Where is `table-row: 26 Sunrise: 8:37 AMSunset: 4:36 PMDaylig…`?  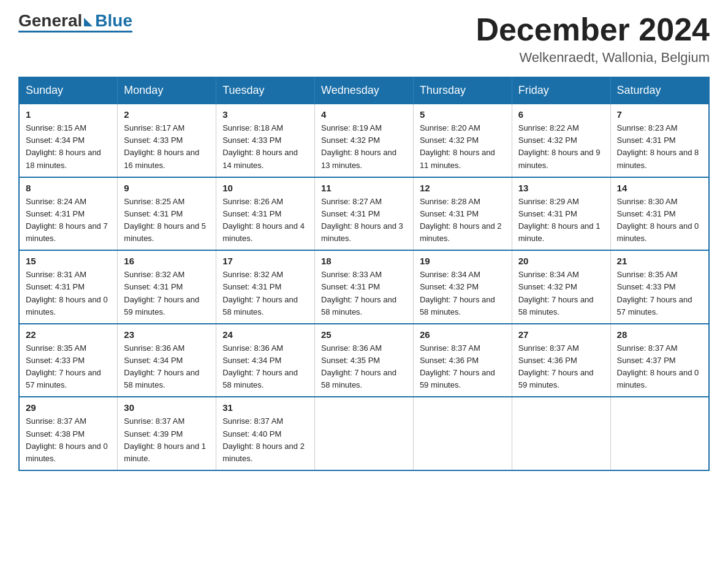
table-row: 26 Sunrise: 8:37 AMSunset: 4:36 PMDaylig… is located at coordinates (462, 361).